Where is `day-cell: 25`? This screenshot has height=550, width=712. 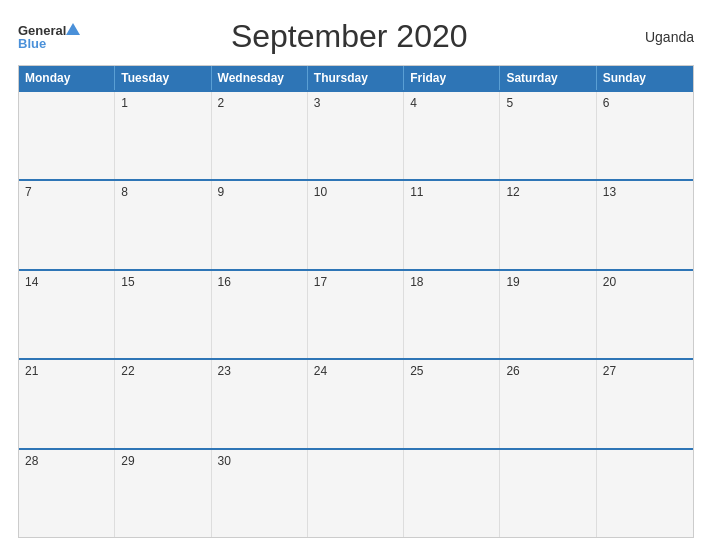
day-cell: 25 is located at coordinates (452, 404).